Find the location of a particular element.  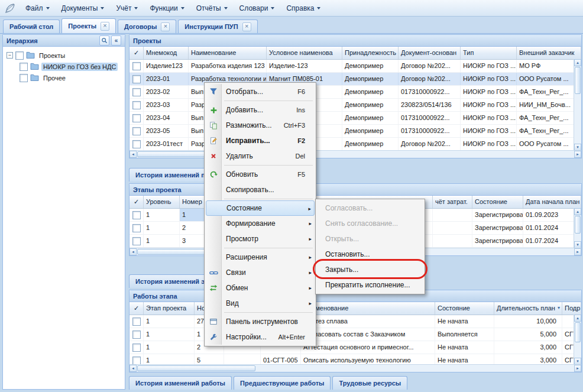

table-row: 2023-01тест Разр ый маг... Демопример До… is located at coordinates (355, 144).